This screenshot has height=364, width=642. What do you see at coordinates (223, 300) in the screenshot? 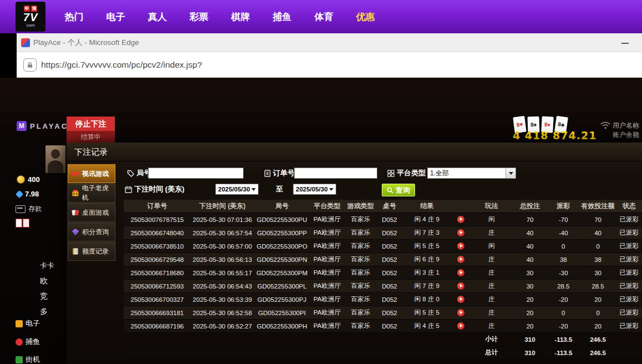
I see `cell-bet-time: 2025-05-30 06:53:39` at bounding box center [223, 300].